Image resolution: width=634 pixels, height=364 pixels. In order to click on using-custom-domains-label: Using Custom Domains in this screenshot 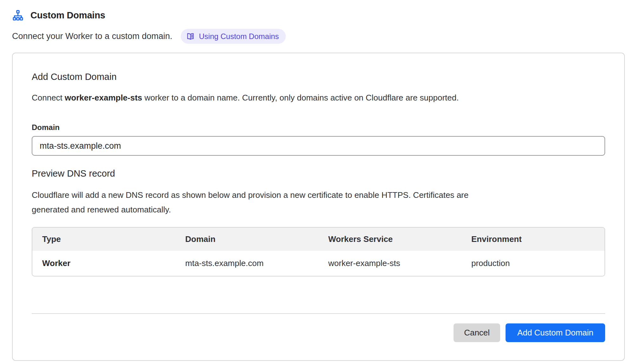, I will do `click(239, 36)`.